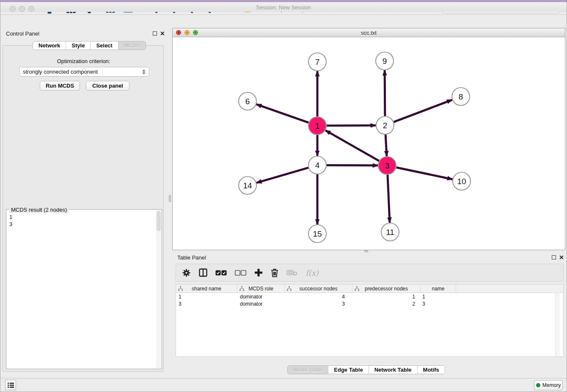 This screenshot has height=392, width=567. What do you see at coordinates (312, 273) in the screenshot?
I see `function-builder-icon: f(x)` at bounding box center [312, 273].